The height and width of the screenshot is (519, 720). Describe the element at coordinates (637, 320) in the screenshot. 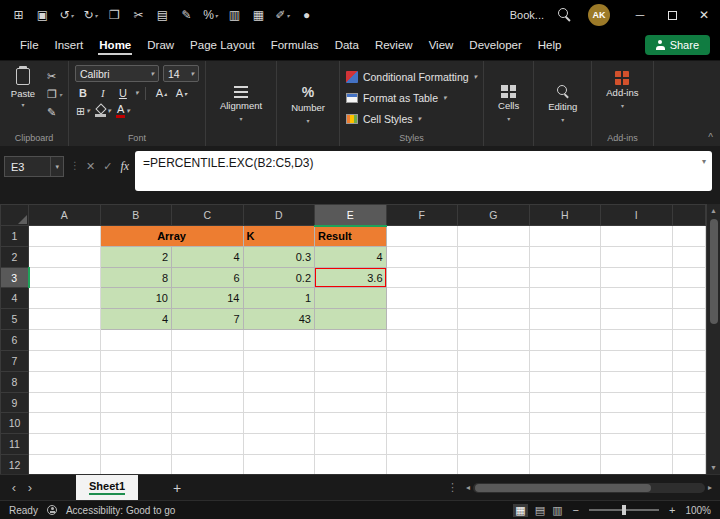

I see `cell-I5` at that location.